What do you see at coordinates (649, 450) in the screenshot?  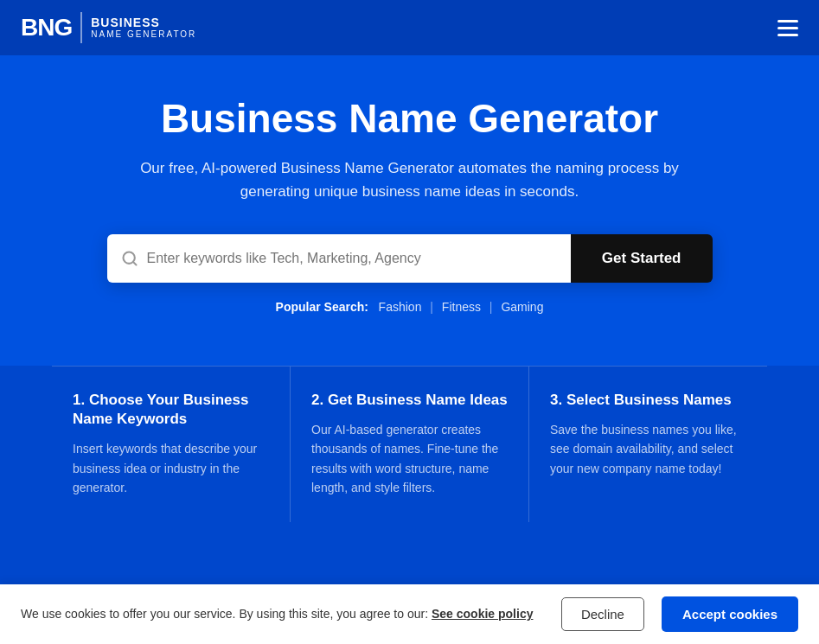 I see `feature-desc-3: Save the business names you like, see do…` at bounding box center [649, 450].